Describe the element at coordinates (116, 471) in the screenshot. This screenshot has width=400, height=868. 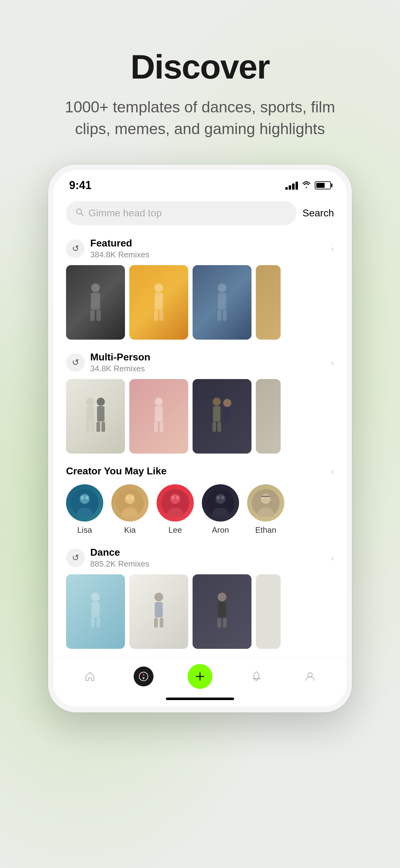
I see `creators-title: Creator You May Like` at that location.